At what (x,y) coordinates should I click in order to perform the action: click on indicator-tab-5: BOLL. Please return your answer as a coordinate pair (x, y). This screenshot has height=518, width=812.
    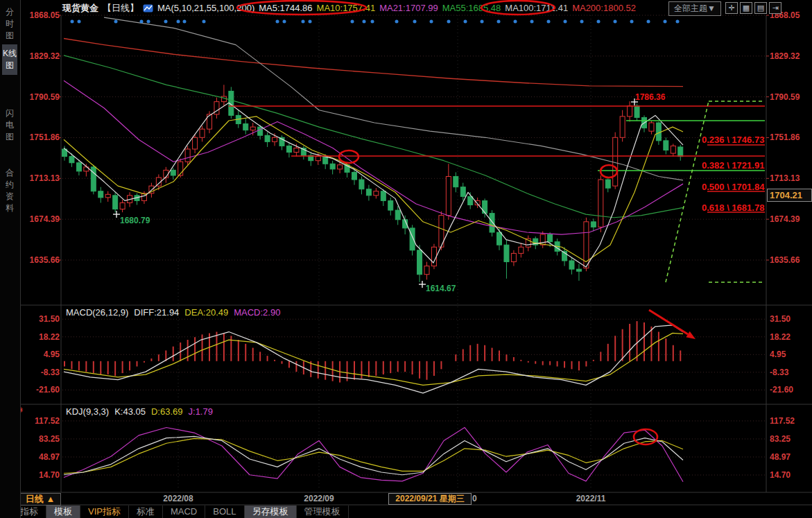
    Looking at the image, I should click on (225, 512).